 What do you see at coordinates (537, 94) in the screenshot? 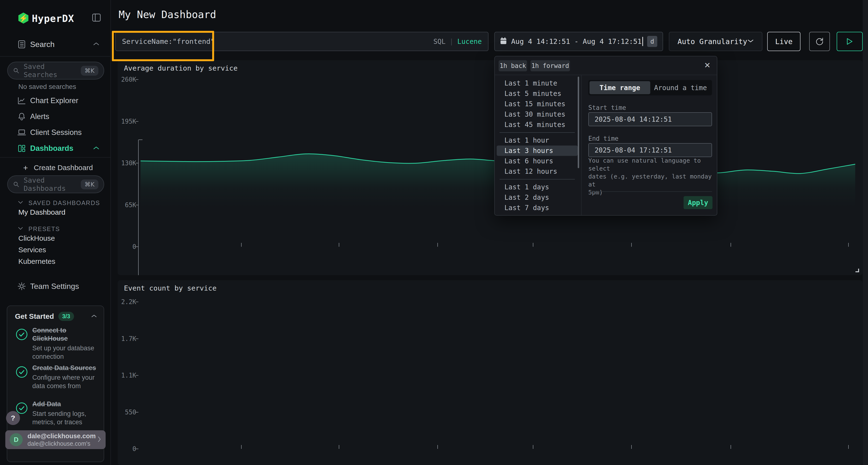
I see `time-preset-option: Last 5 minutes` at bounding box center [537, 94].